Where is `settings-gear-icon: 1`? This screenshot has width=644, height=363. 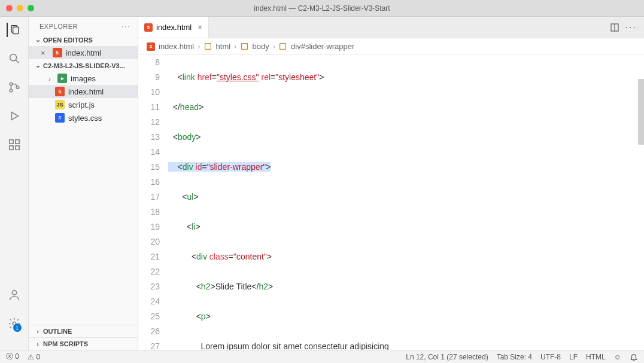
settings-gear-icon: 1 is located at coordinates (14, 324).